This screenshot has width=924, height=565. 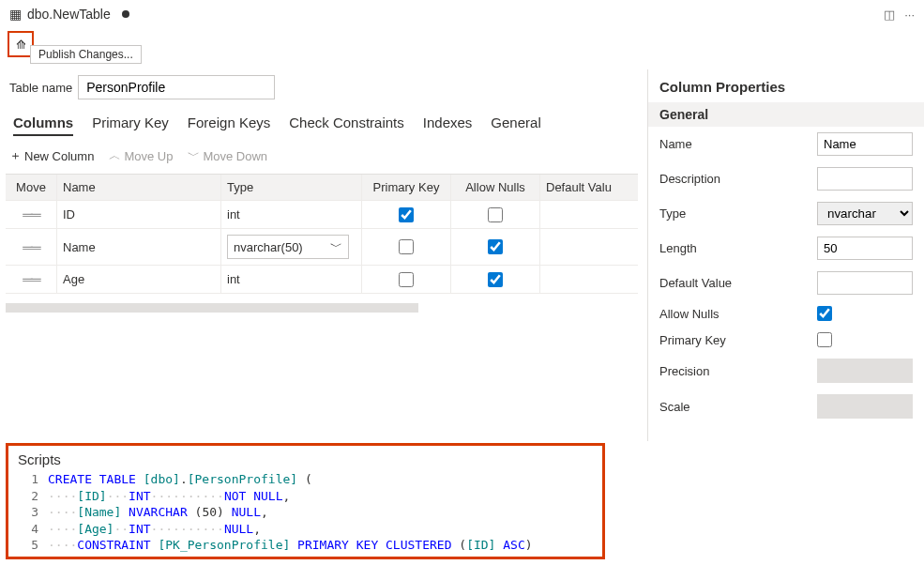 I want to click on sql-script: 1CREATE TABLE [dbo].[PersonProfile] ( 2·…, so click(x=306, y=512).